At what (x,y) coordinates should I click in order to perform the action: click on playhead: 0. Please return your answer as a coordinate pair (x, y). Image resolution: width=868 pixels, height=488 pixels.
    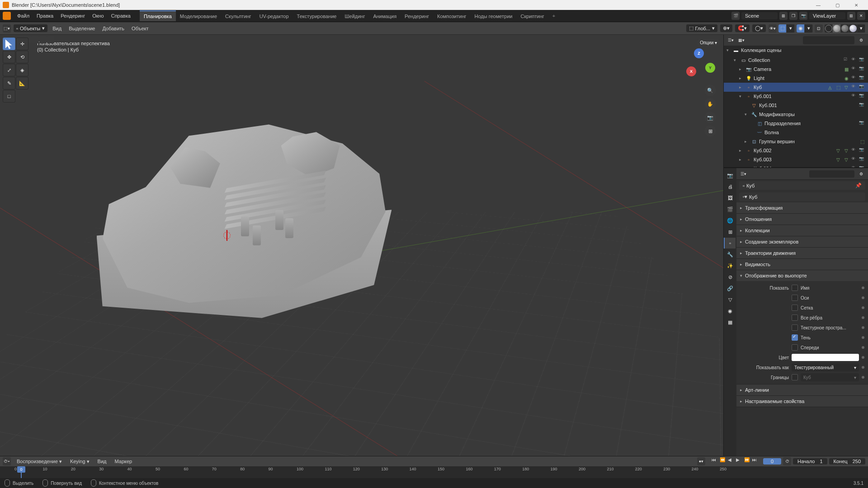
    Looking at the image, I should click on (21, 469).